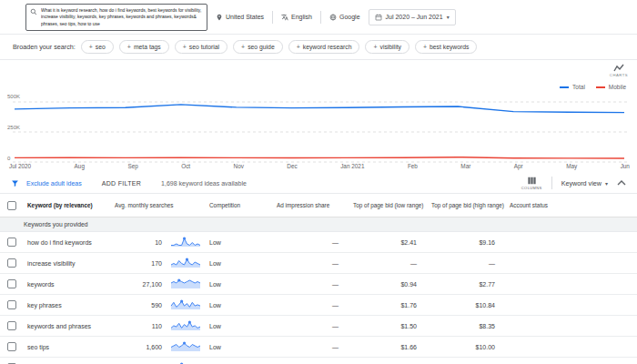 This screenshot has width=637, height=364. Describe the element at coordinates (625, 166) in the screenshot. I see `x-tick-label: Jun` at that location.